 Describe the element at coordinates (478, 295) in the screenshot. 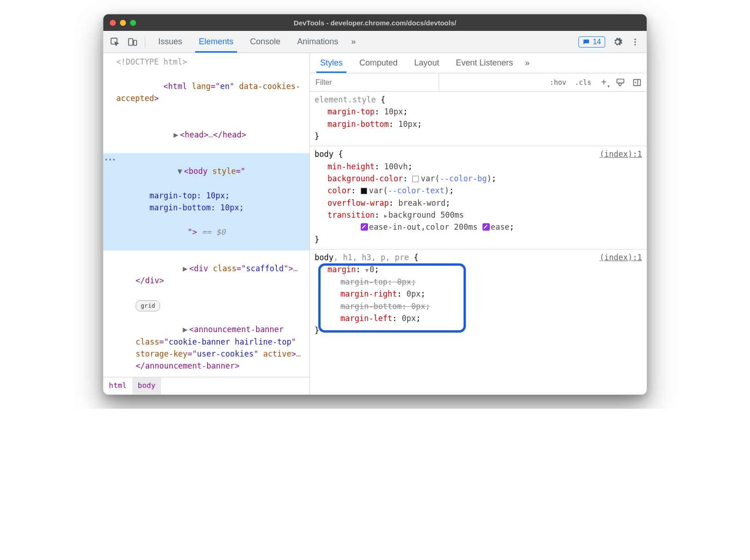

I see `rule-reset-margin: body, h1, h3, p, pre { (index):1 margin:…` at that location.